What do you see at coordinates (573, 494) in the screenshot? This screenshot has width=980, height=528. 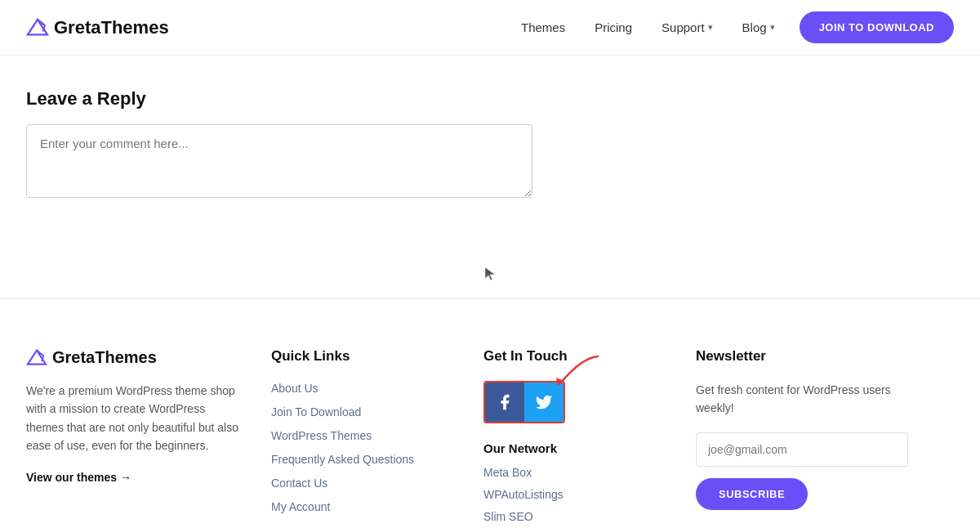 I see `list-item: WPAutoListings` at bounding box center [573, 494].